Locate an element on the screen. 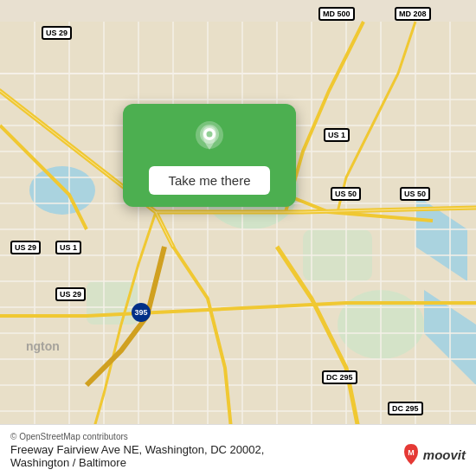 This screenshot has width=476, height=476. road-badge-dc295: DC 295 is located at coordinates (339, 377).